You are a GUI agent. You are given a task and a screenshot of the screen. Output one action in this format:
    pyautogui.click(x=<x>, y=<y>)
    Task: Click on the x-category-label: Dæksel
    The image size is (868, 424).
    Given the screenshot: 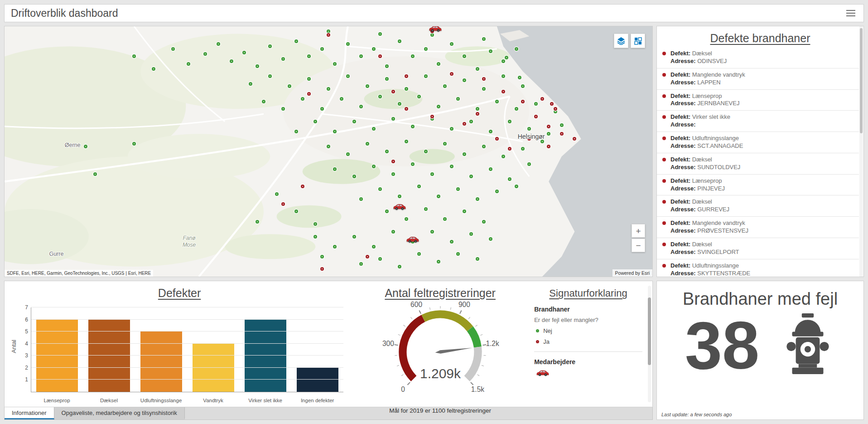 What is the action you would take?
    pyautogui.click(x=109, y=400)
    